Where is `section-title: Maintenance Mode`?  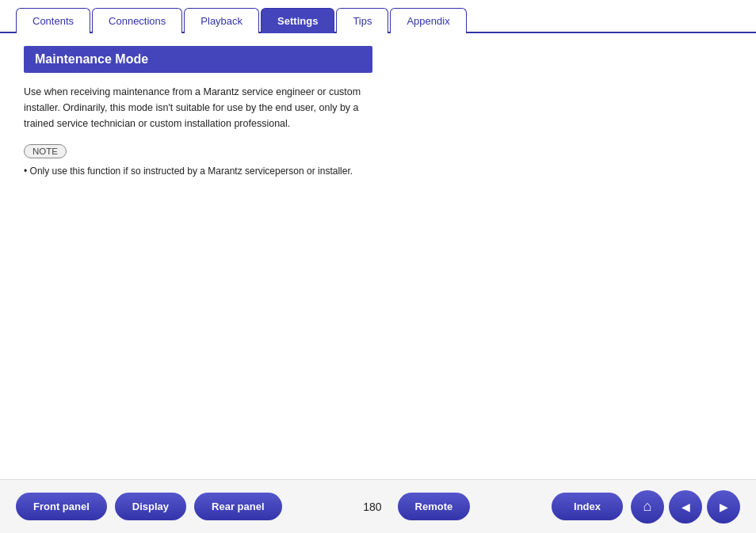
section-title: Maintenance Mode is located at coordinates (198, 59).